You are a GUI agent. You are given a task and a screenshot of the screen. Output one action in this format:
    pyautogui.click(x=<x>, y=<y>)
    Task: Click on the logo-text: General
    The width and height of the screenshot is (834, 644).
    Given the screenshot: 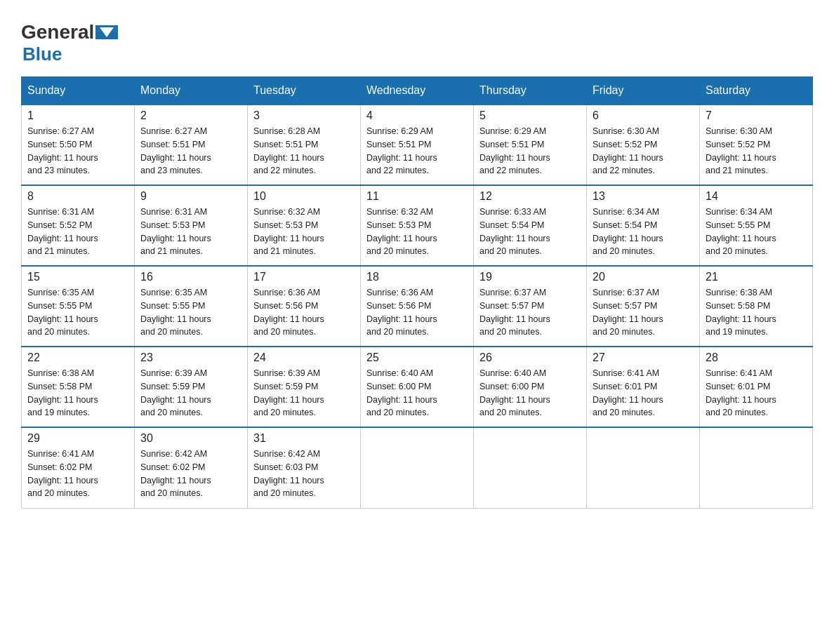 What is the action you would take?
    pyautogui.click(x=70, y=32)
    